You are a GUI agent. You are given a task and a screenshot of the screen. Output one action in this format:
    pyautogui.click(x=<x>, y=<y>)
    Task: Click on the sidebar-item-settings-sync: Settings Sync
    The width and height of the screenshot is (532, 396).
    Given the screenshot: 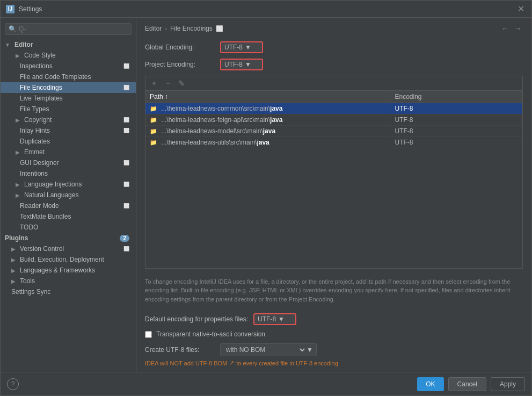 What is the action you would take?
    pyautogui.click(x=68, y=292)
    